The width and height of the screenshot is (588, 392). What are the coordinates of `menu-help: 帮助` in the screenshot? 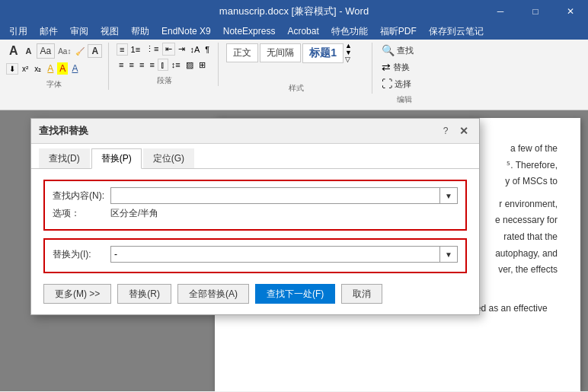 It's located at (140, 32).